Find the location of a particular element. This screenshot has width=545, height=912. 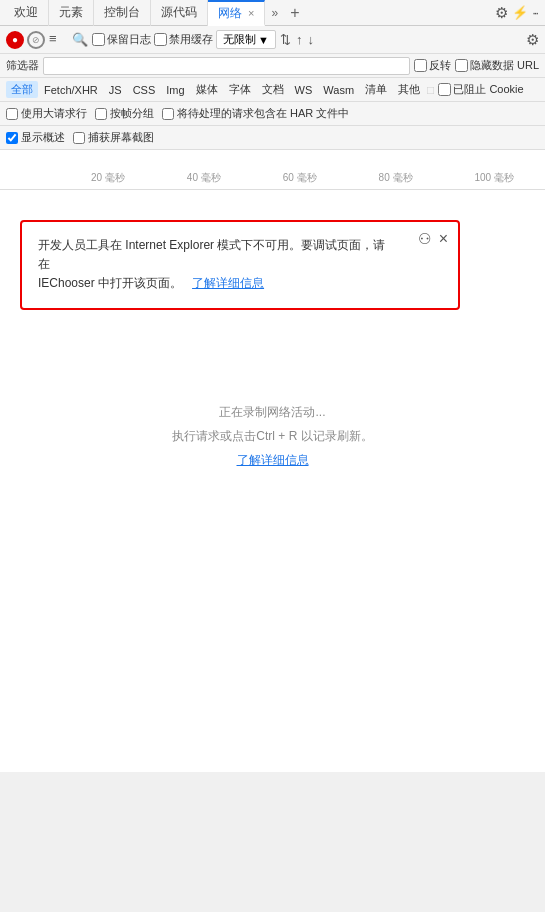

disable-cache-checkbox: 禁用缓存 is located at coordinates (184, 40).